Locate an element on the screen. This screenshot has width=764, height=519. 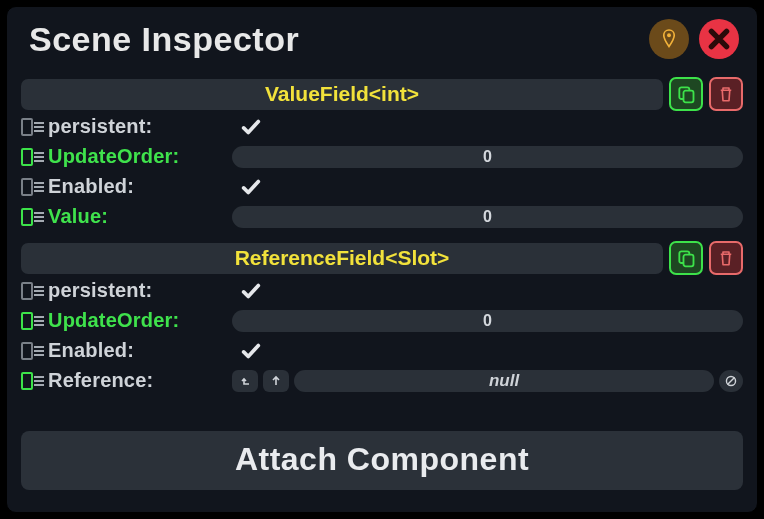
arrow-up-turn-icon is located at coordinates (245, 381).